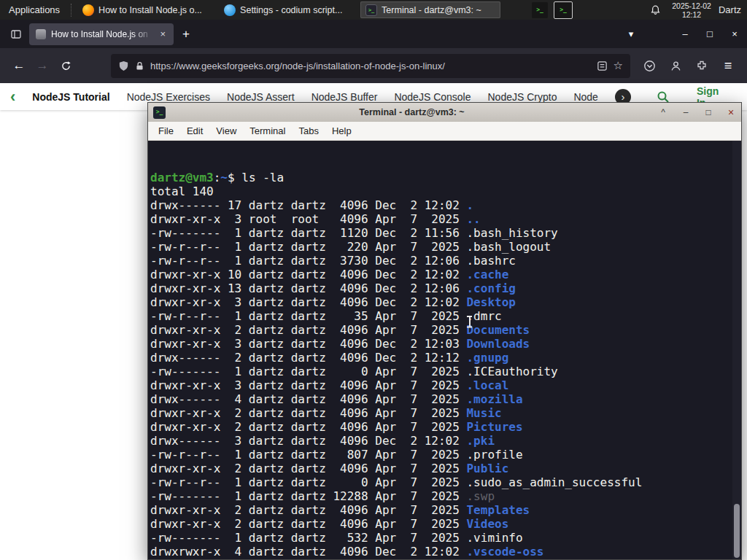 The width and height of the screenshot is (747, 560). I want to click on browser-maximize-button: □, so click(710, 34).